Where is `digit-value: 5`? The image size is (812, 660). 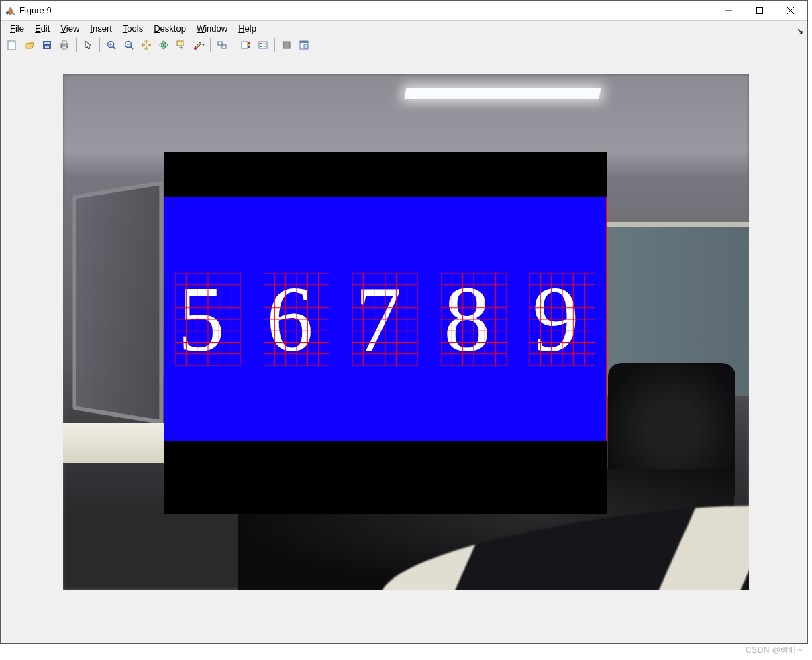
digit-value: 5 is located at coordinates (201, 319).